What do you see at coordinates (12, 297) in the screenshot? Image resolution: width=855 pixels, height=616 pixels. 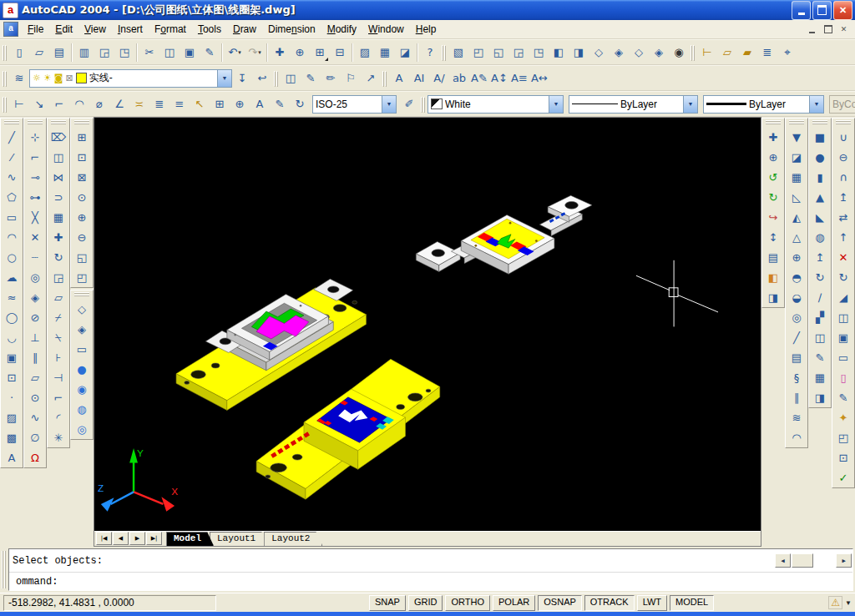 I see `spline-button: ≈` at bounding box center [12, 297].